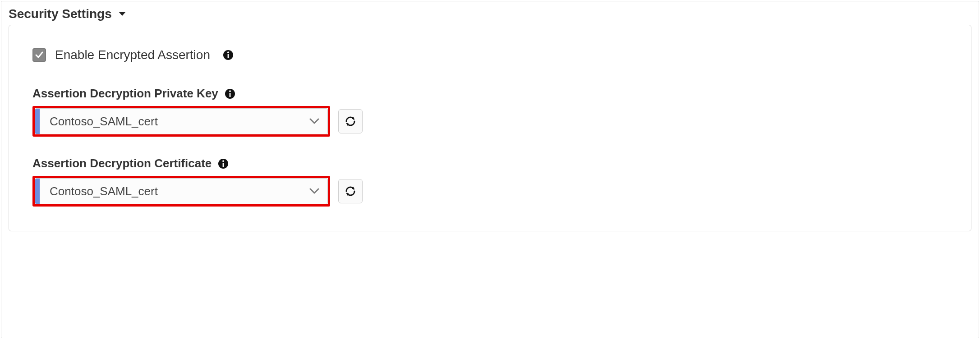  I want to click on caret-down-icon, so click(122, 14).